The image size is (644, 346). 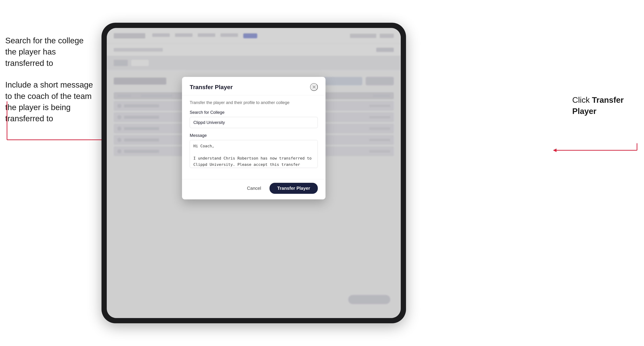 I want to click on search-college-input, so click(x=254, y=122).